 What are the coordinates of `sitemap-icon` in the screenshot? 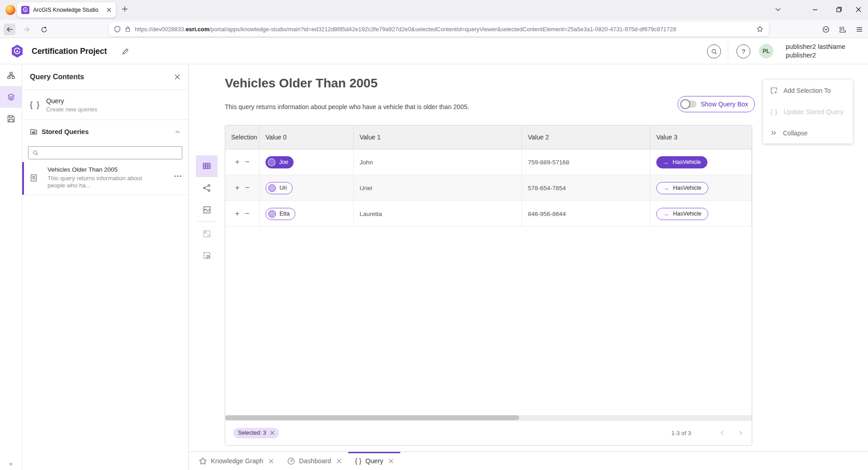 It's located at (11, 75).